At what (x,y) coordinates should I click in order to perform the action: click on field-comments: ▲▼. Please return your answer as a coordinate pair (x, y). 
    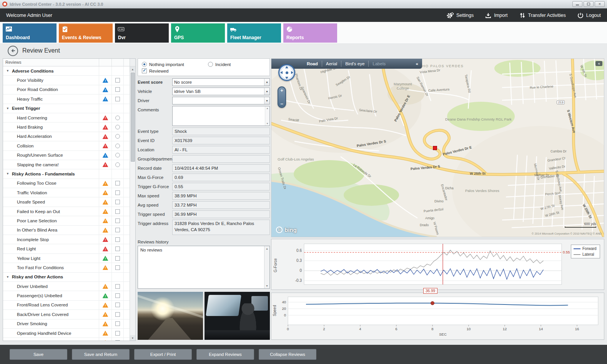
    Looking at the image, I should click on (221, 116).